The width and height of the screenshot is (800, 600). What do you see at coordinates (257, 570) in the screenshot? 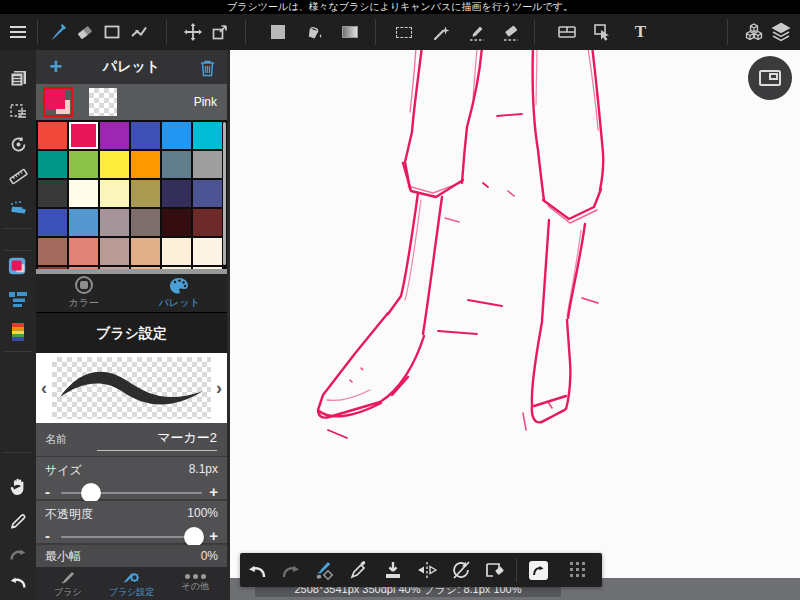
I see `quick-undo-button` at bounding box center [257, 570].